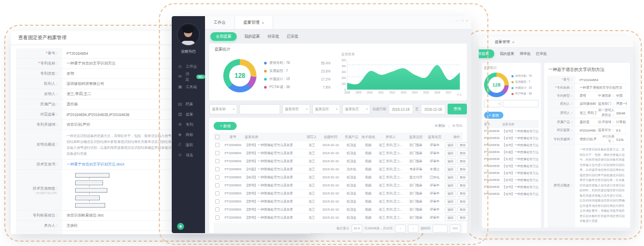 Image resolution: width=644 pixels, height=246 pixels. I want to click on column-header: 案号, so click(233, 137).